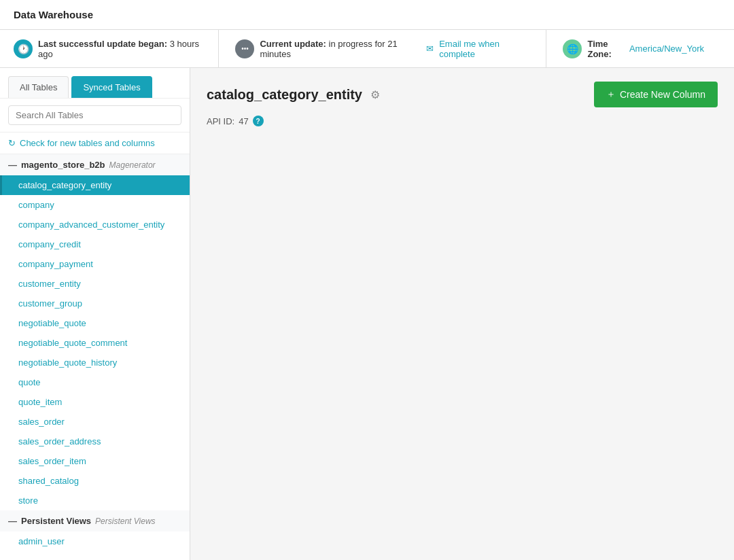 This screenshot has height=560, width=734. I want to click on group-header-magento: — magento_store_b2b Magenerator, so click(95, 164).